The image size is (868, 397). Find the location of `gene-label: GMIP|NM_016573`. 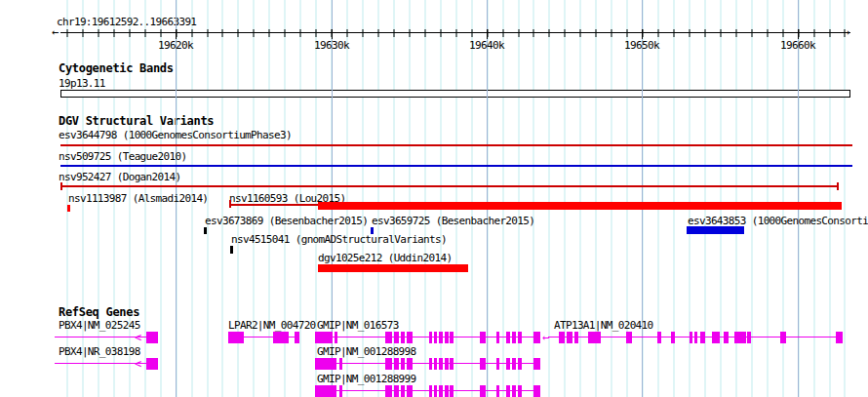

gene-label: GMIP|NM_016573 is located at coordinates (358, 326).